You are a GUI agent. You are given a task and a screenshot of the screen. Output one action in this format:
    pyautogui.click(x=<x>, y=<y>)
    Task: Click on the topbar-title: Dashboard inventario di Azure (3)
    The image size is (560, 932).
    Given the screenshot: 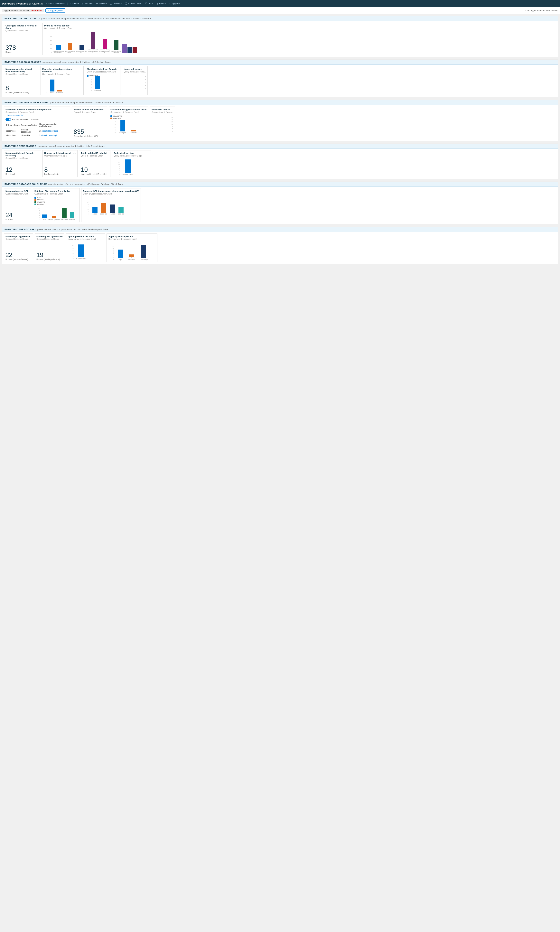 What is the action you would take?
    pyautogui.click(x=22, y=4)
    